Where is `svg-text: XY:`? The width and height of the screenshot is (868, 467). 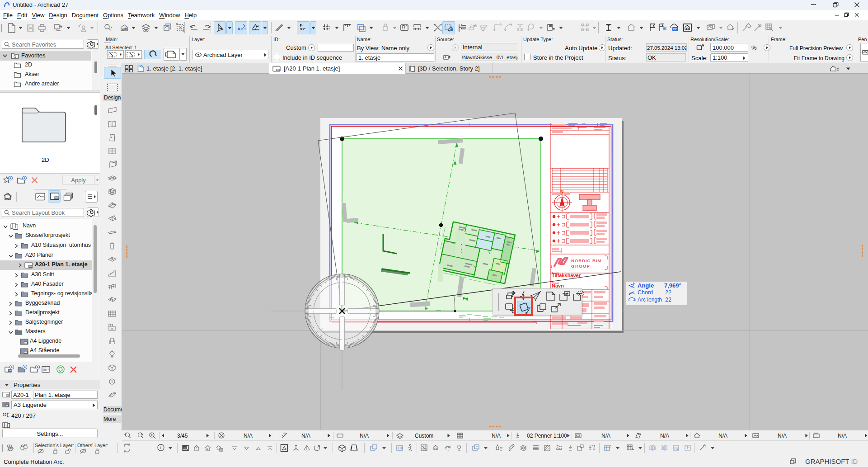
svg-text: XY: is located at coordinates (303, 29).